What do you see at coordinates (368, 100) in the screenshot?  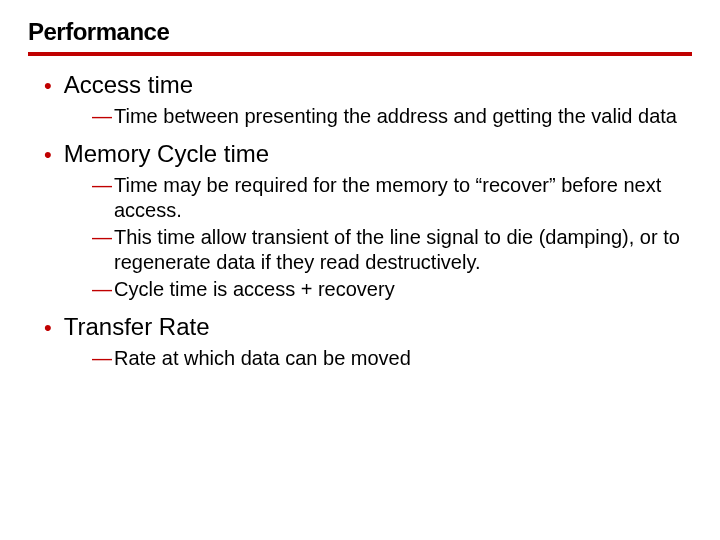 I see `bullet-item: • Access time — Time between presenting …` at bounding box center [368, 100].